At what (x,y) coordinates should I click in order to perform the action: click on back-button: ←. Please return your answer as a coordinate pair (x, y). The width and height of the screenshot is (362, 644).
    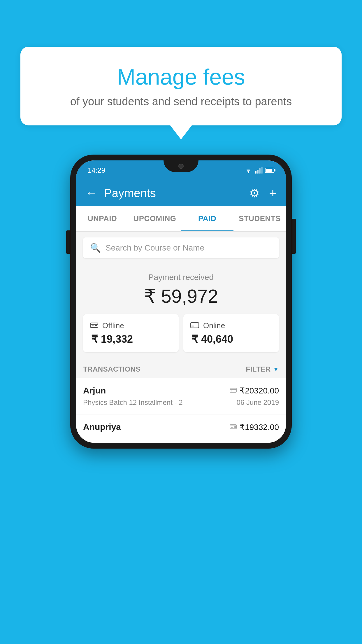
    Looking at the image, I should click on (91, 193).